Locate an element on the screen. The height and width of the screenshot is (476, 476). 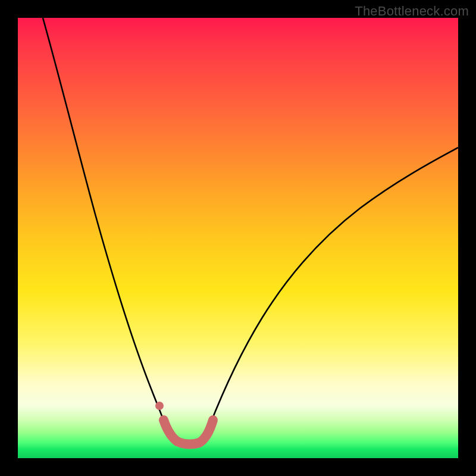
sweet-spot-dot is located at coordinates (159, 406).